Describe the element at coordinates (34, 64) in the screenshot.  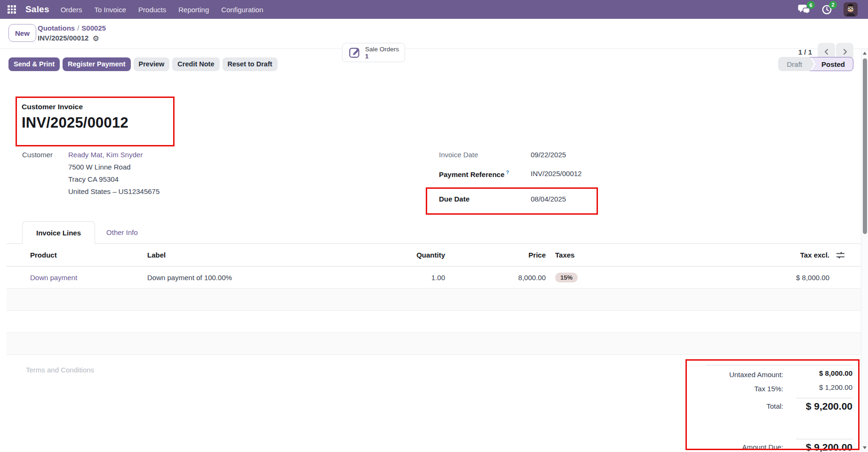
I see `send-print-button: Send & Print` at that location.